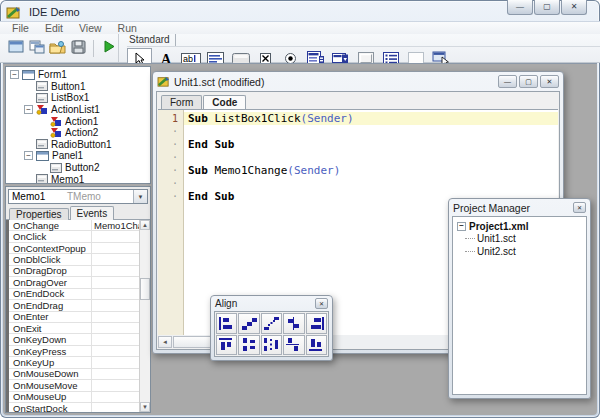 The height and width of the screenshot is (418, 600). Describe the element at coordinates (371, 170) in the screenshot. I see `code-line-5: Sub Memo1Change(Sender)` at that location.